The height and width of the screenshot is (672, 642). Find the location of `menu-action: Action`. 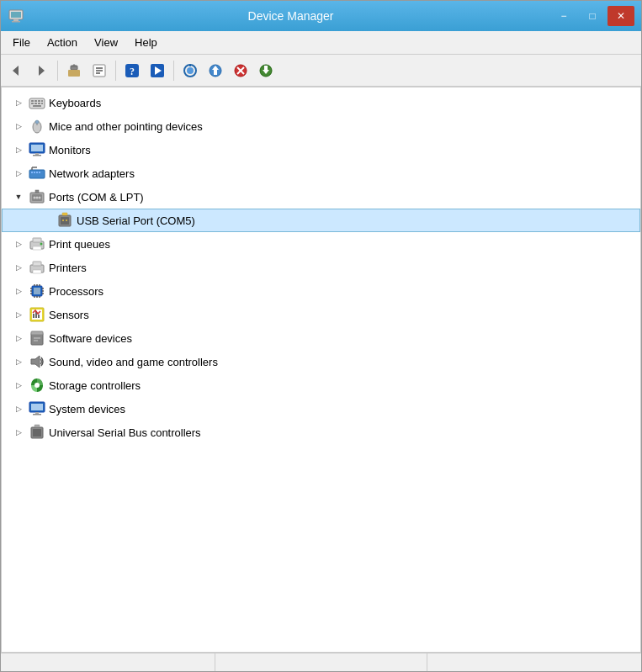

menu-action: Action is located at coordinates (62, 42).